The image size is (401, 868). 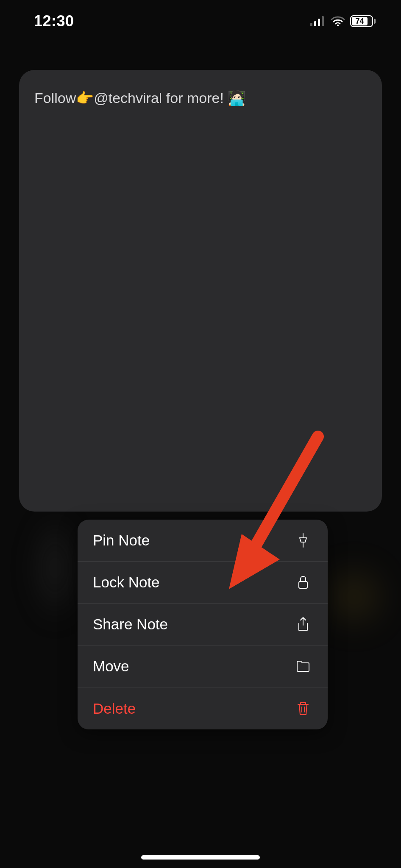 What do you see at coordinates (303, 540) in the screenshot?
I see `pin-icon` at bounding box center [303, 540].